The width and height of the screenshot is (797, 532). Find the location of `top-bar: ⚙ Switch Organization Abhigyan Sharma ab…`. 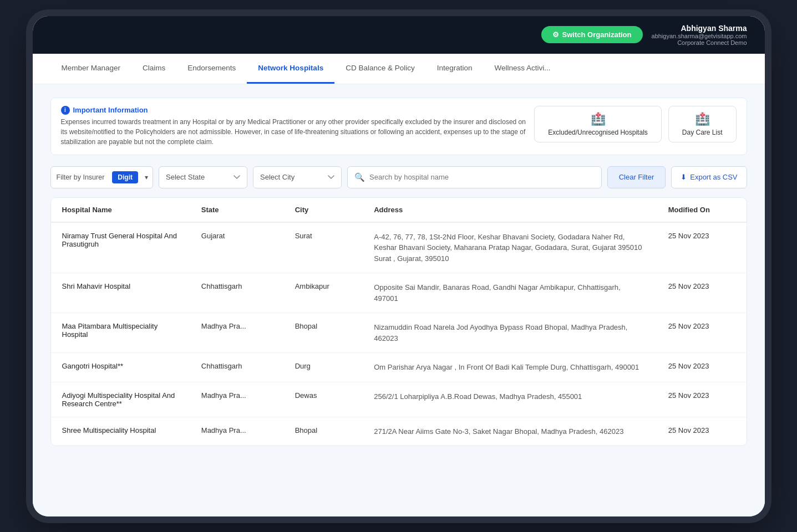

top-bar: ⚙ Switch Organization Abhigyan Sharma ab… is located at coordinates (399, 35).